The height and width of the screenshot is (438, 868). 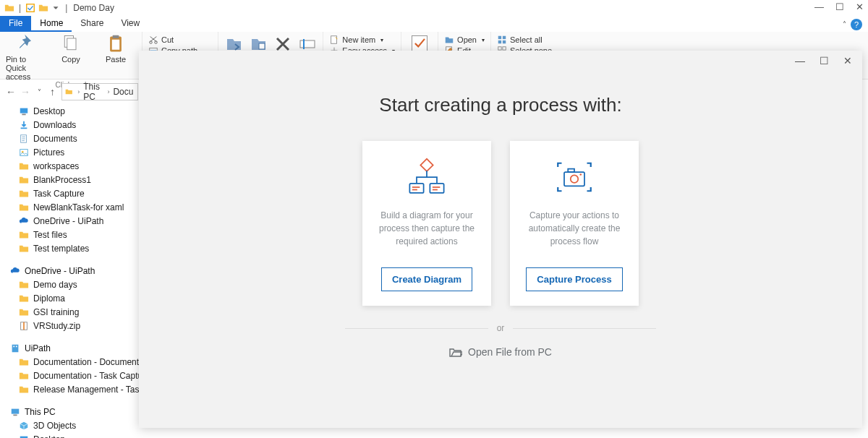 What do you see at coordinates (130, 24) in the screenshot?
I see `tab-view: View` at bounding box center [130, 24].